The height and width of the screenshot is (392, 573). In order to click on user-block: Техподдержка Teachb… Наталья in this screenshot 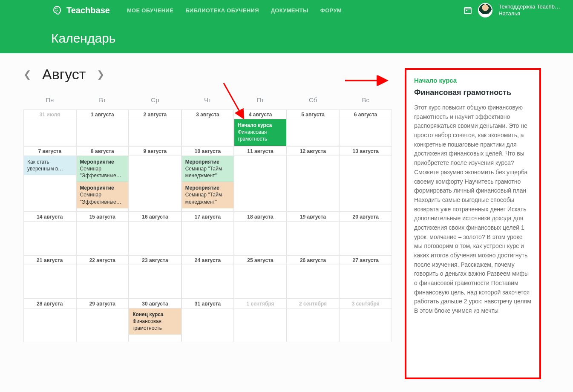, I will do `click(529, 10)`.